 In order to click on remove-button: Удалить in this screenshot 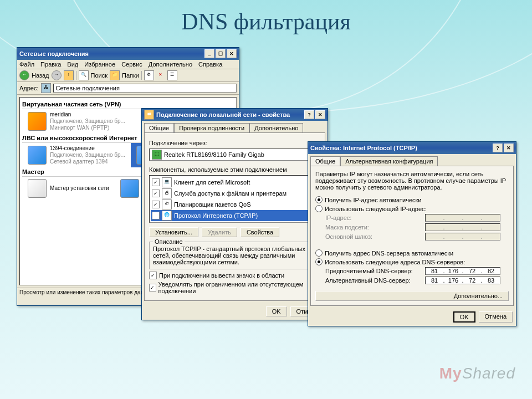, I will do `click(219, 232)`.